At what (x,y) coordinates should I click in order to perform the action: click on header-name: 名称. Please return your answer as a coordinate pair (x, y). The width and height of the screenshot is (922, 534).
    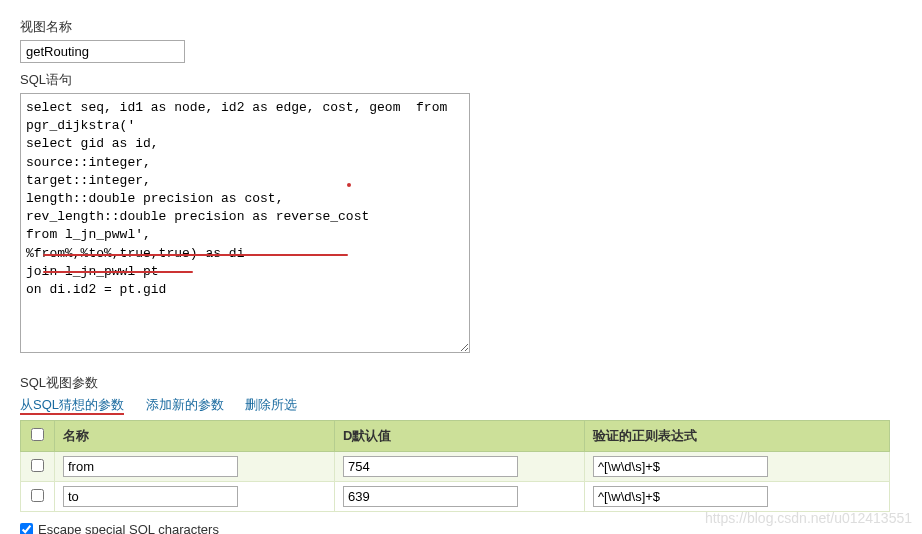
    Looking at the image, I should click on (195, 436).